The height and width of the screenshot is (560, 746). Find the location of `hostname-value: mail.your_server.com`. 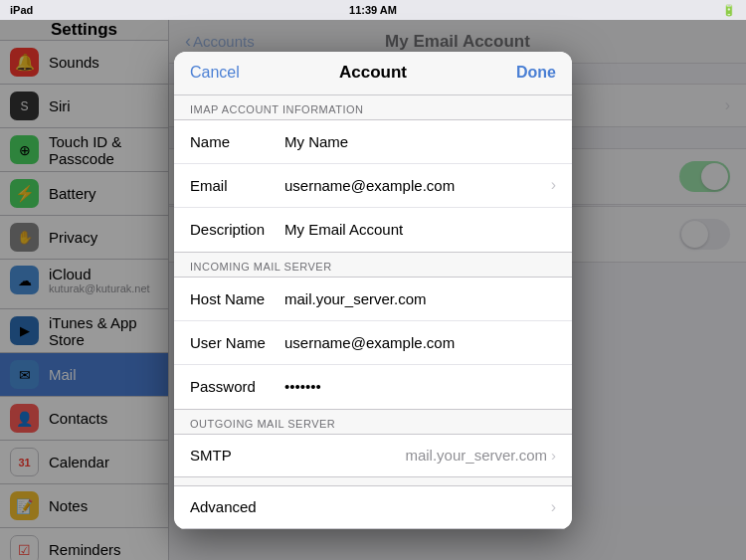

hostname-value: mail.your_server.com is located at coordinates (420, 298).